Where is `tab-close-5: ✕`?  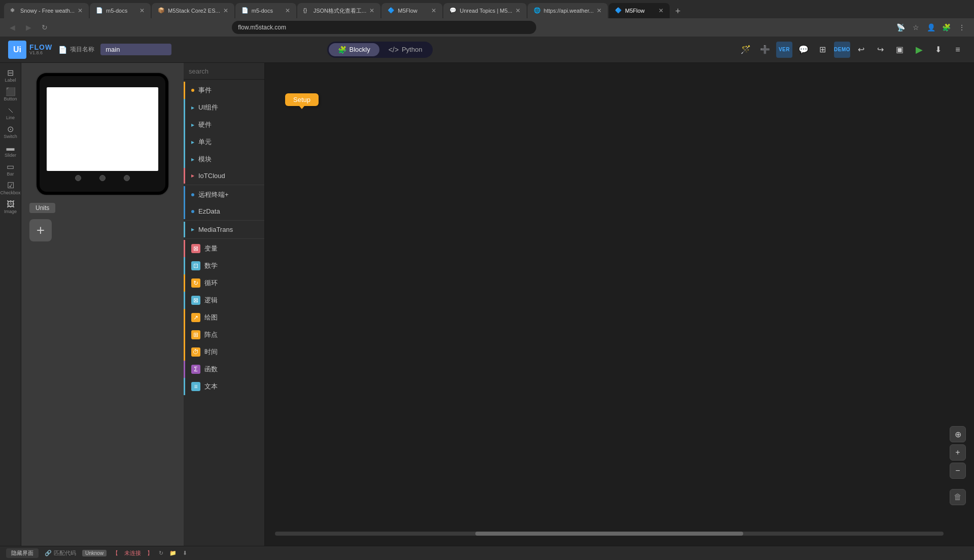 tab-close-5: ✕ is located at coordinates (434, 11).